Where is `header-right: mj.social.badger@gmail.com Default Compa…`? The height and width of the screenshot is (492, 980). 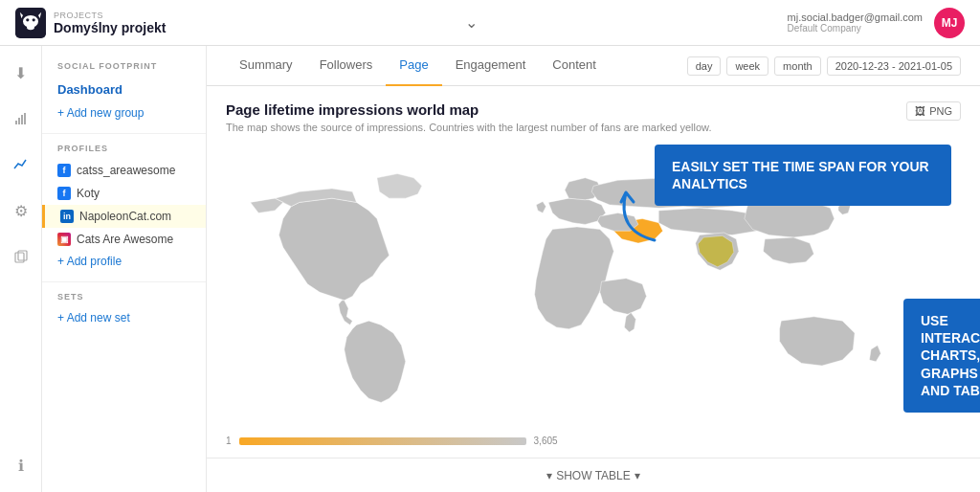 header-right: mj.social.badger@gmail.com Default Compa… is located at coordinates (869, 23).